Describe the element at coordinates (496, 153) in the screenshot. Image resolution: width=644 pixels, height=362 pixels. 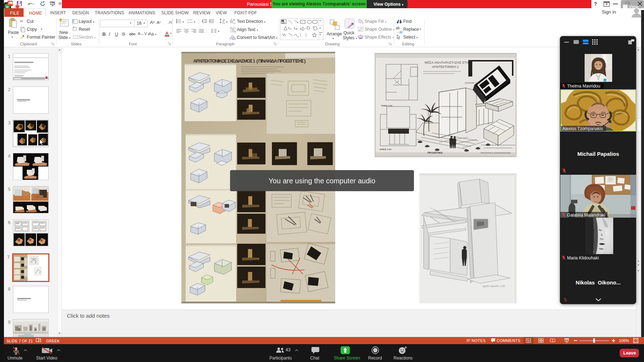
I see `svg-text: ΠΡΟΟΠΤΙΚΟ ΑΝΑΠΑΡΑΣΤΑΣΗ` at that location.